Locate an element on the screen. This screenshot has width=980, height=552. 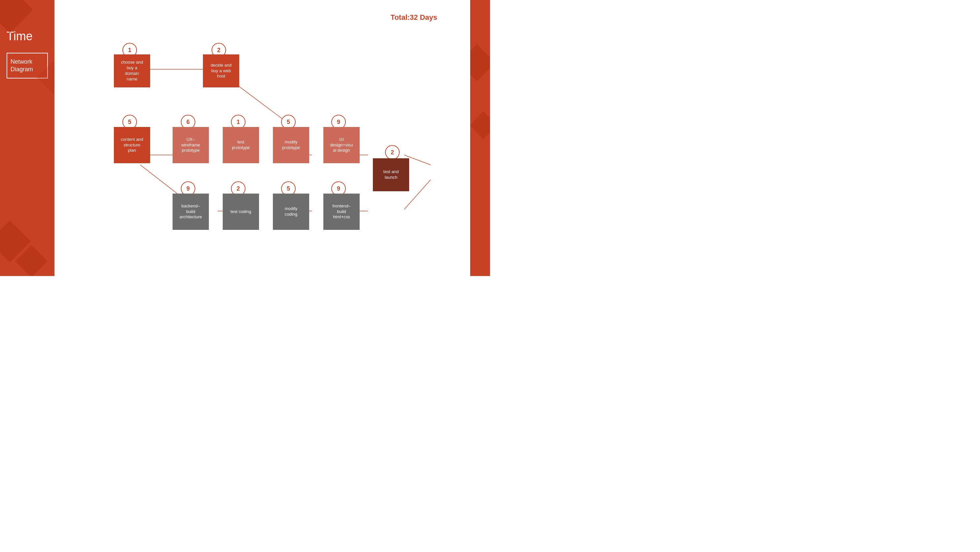
circle-2-launch: 2 is located at coordinates (392, 152).